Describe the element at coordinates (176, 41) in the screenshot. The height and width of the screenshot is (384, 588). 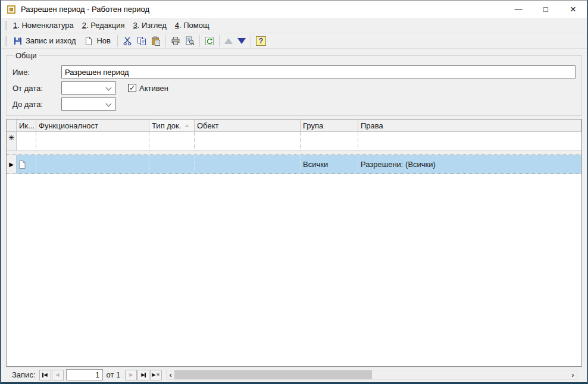
I see `printer-icon` at that location.